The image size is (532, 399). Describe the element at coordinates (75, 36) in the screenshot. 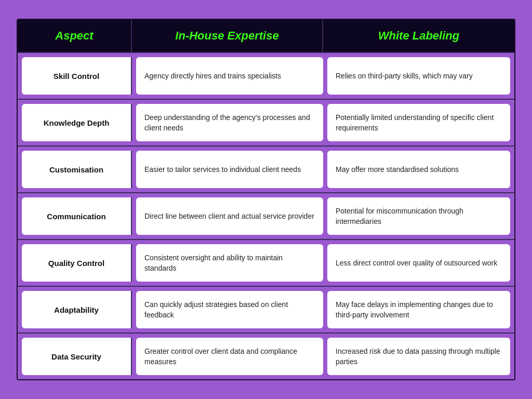

I see `header-aspect: Aspect` at that location.